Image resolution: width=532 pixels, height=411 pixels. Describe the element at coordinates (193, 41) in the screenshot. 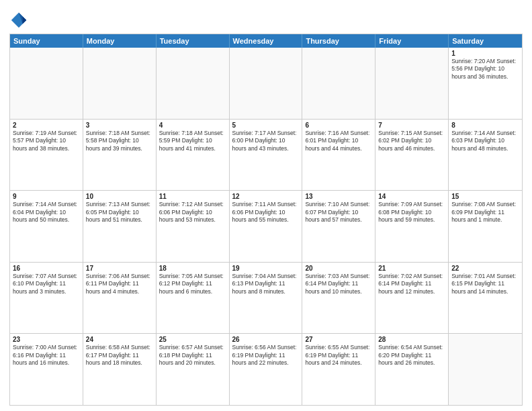

I see `header-cell-tuesday: Tuesday` at that location.